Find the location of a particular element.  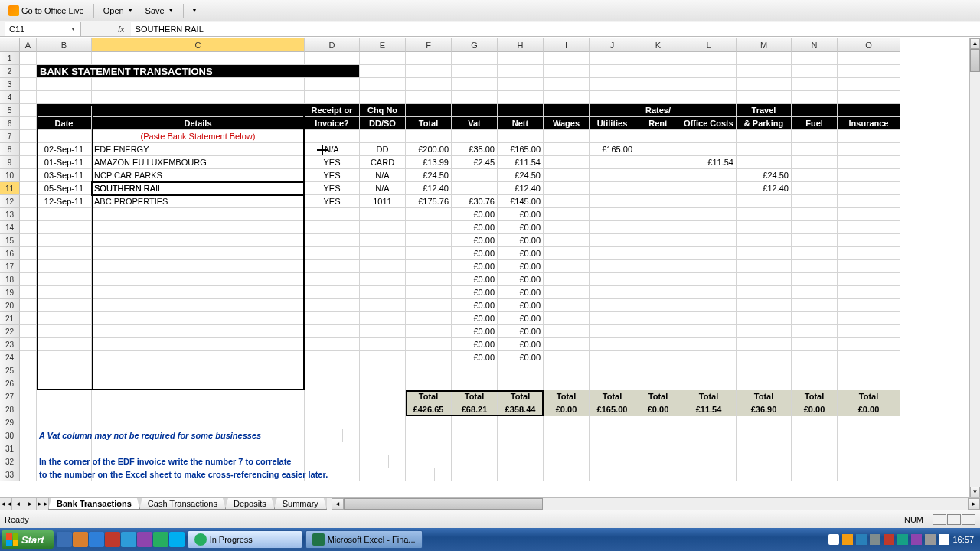

row-header-7: 7 is located at coordinates (10, 136).